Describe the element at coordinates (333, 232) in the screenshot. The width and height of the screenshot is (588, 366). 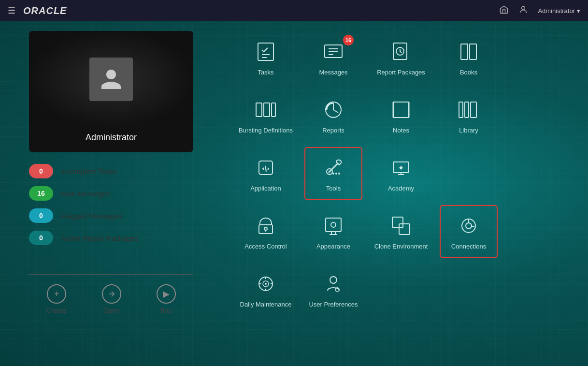
I see `grid-item-appearance: Appearance` at that location.